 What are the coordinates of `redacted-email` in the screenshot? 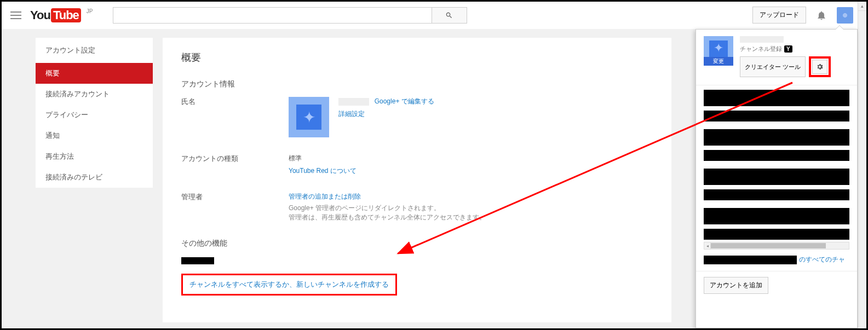 It's located at (750, 260).